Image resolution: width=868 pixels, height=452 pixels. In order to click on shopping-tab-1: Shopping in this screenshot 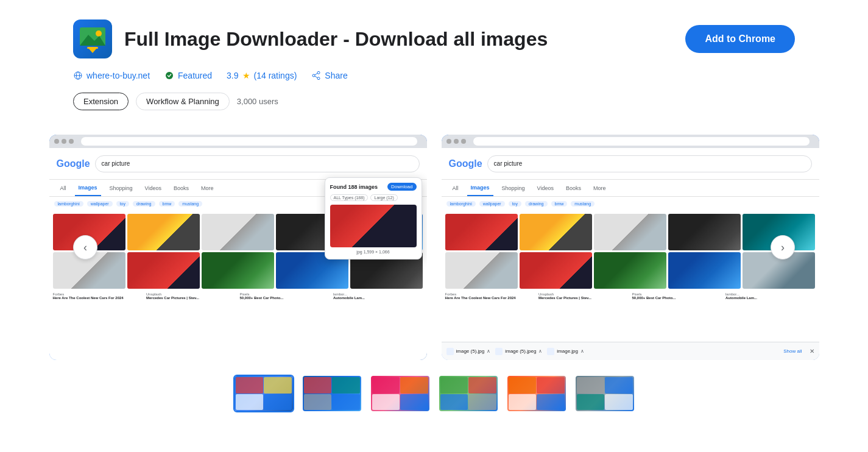, I will do `click(121, 188)`.